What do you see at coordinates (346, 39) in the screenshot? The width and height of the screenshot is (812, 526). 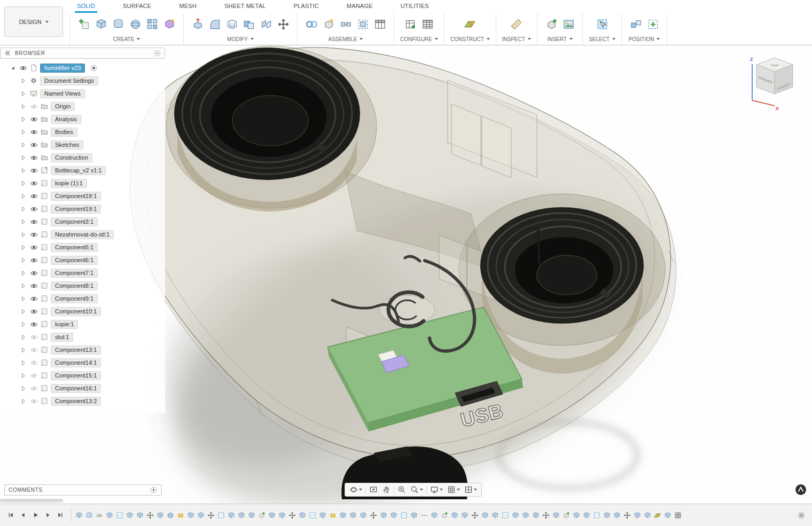 I see `group-dropdown-assemble: ASSEMBLE` at bounding box center [346, 39].